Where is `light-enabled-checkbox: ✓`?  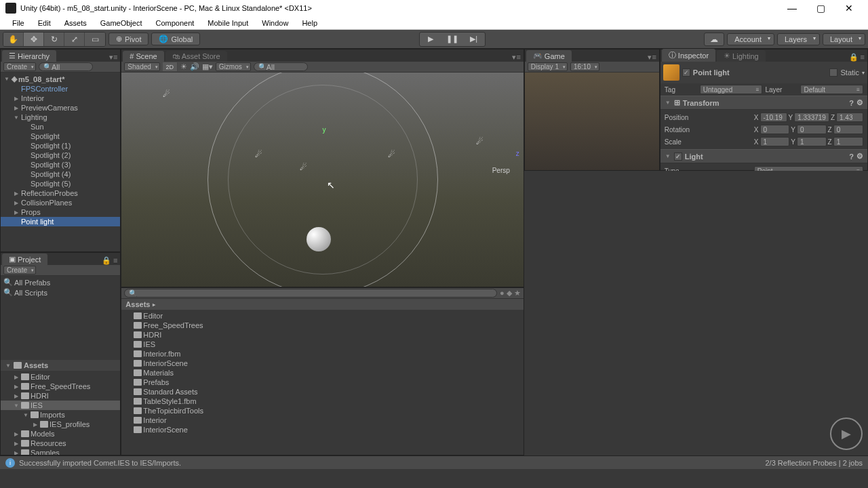
light-enabled-checkbox: ✓ is located at coordinates (678, 157).